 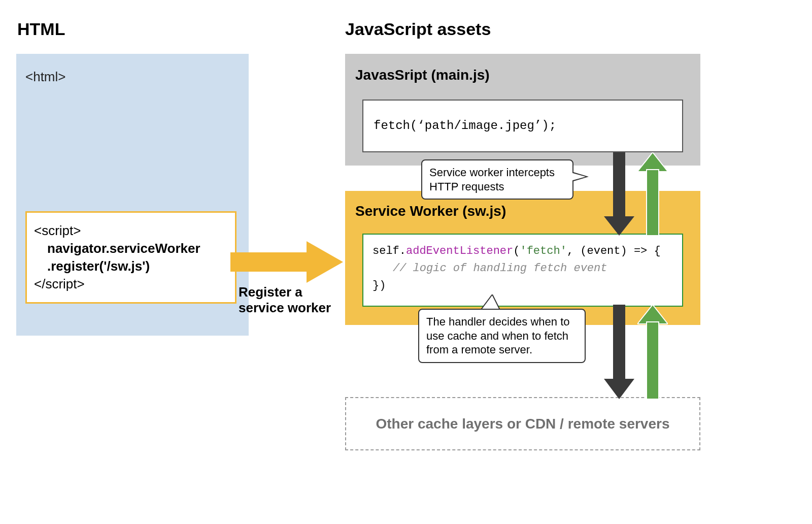 I want to click on callout-intercept-tail-fill-icon, so click(x=577, y=177).